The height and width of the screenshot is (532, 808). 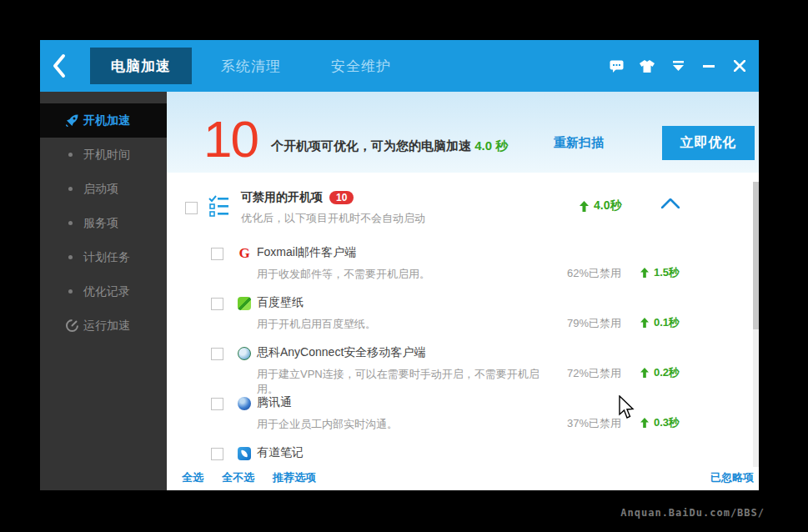 What do you see at coordinates (361, 66) in the screenshot?
I see `tab-security-maintenance: 安全维护` at bounding box center [361, 66].